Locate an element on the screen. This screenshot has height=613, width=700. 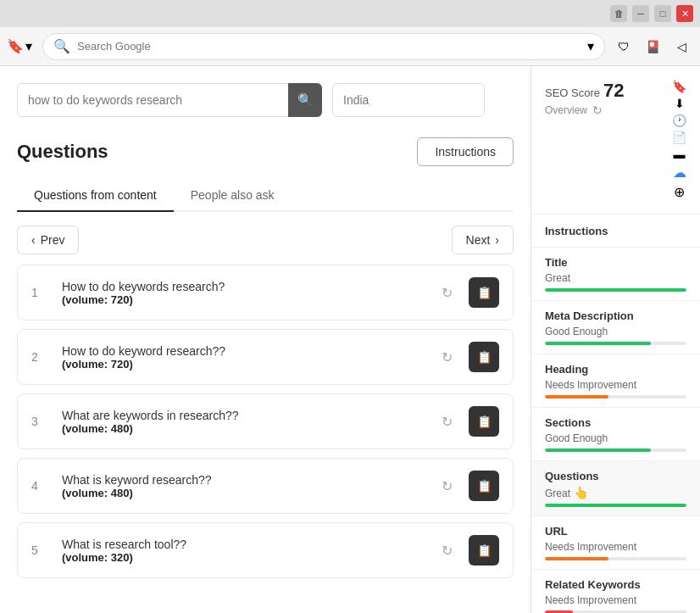
seo-item: URL Needs Improvement is located at coordinates (615, 543).